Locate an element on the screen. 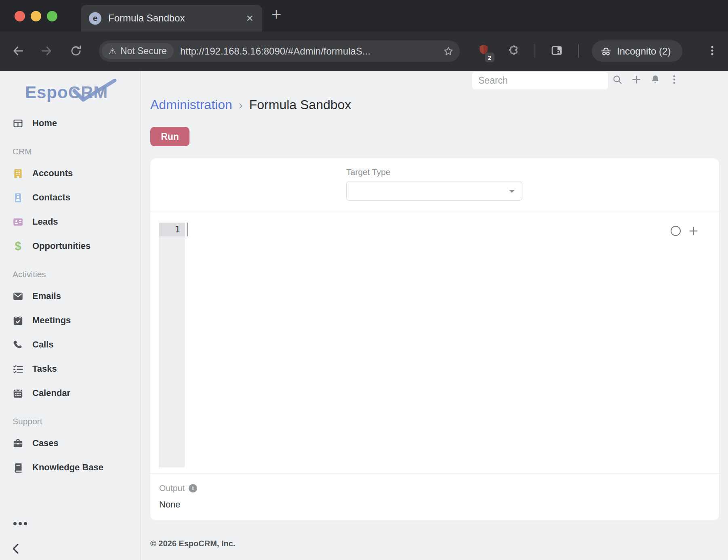  briefcase-icon is located at coordinates (18, 444).